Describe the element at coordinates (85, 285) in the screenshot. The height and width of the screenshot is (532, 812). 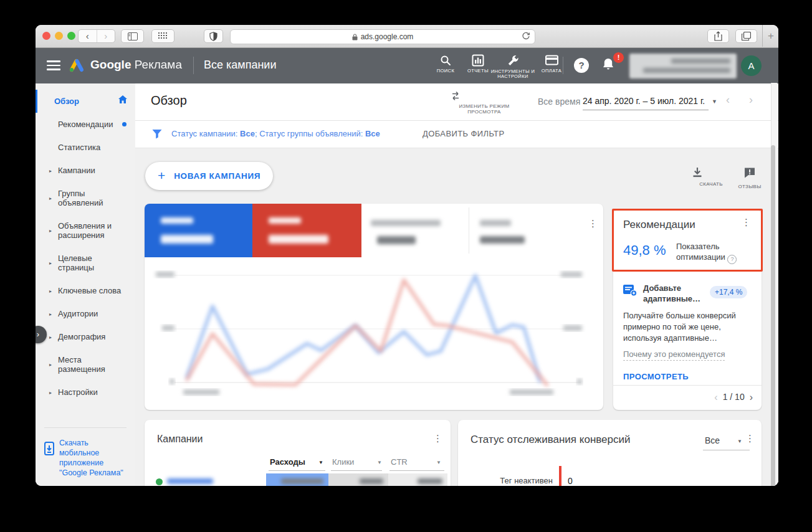
I see `sidebar-nav: Обзор Рекомендации Статистика ▸ Кампании` at that location.